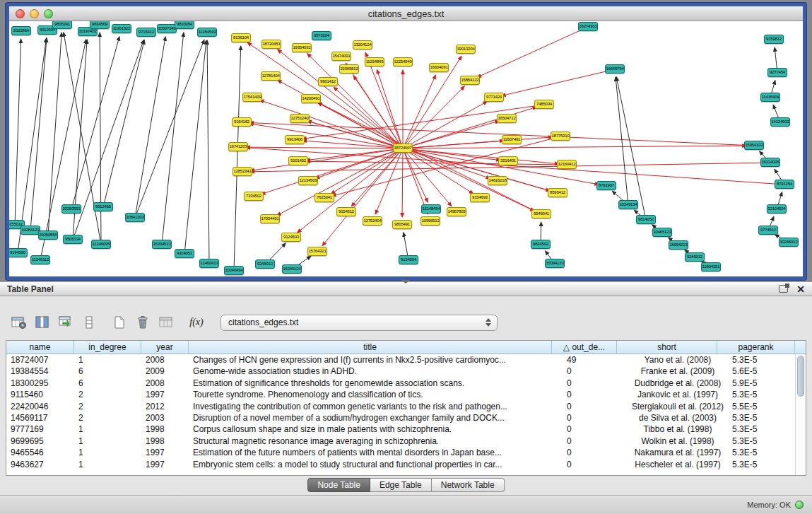 The width and height of the screenshot is (812, 514). What do you see at coordinates (789, 242) in the screenshot?
I see `graph-node: 10246013` at bounding box center [789, 242].